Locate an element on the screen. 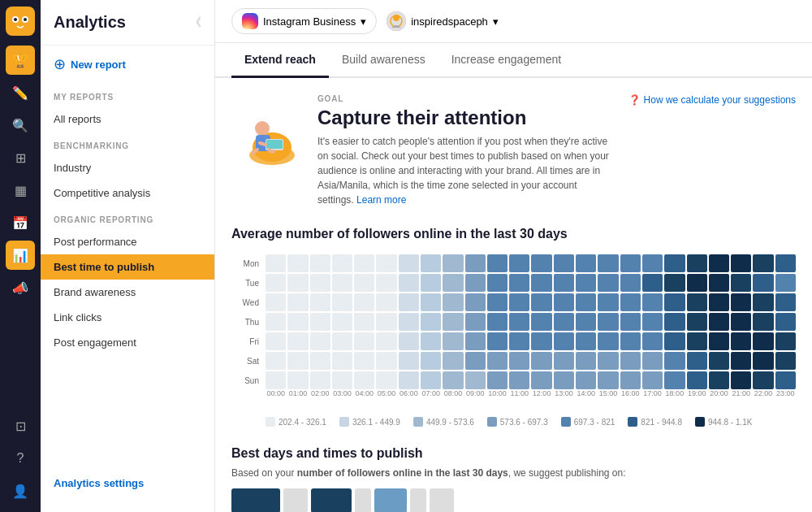  legend-item: 944.8 - 1.1K is located at coordinates (723, 422).